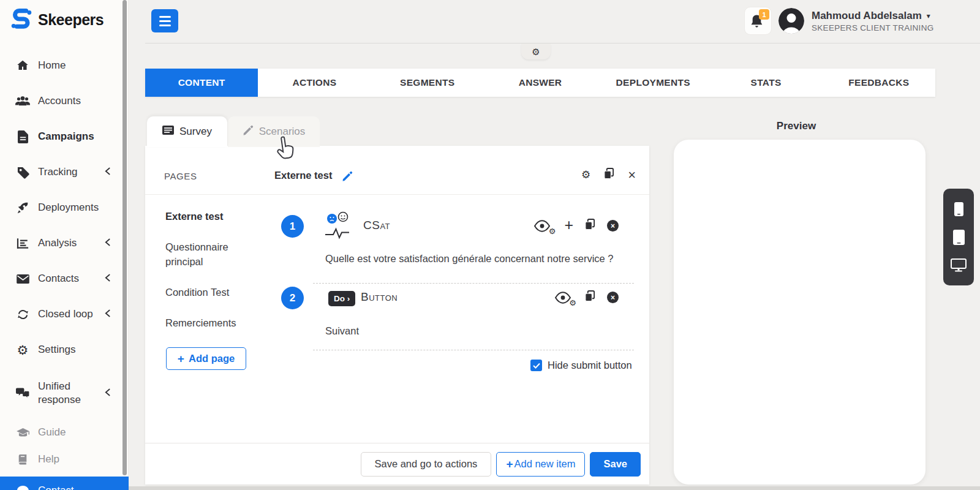  I want to click on add-page-button: + Add page, so click(206, 359).